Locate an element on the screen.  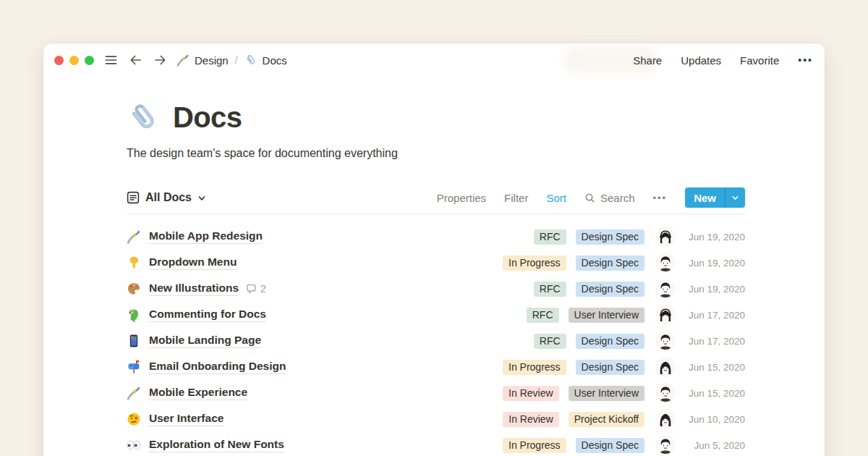
sort-button: Sort is located at coordinates (556, 198).